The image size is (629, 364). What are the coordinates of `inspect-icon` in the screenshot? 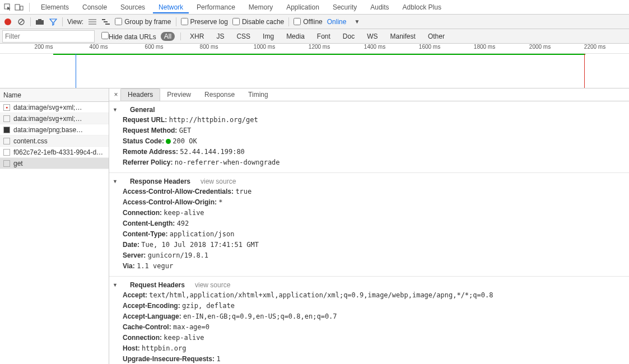 It's located at (8, 7).